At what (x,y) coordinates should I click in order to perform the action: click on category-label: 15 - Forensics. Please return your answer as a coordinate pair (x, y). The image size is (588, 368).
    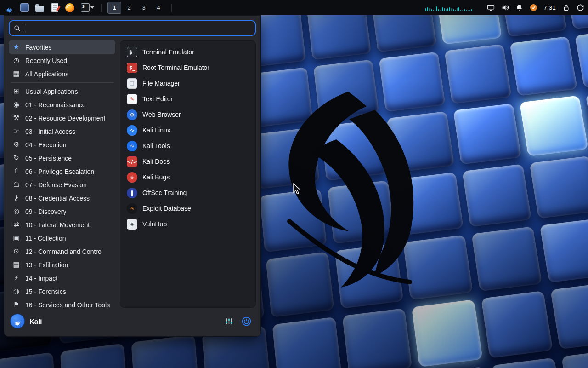
    Looking at the image, I should click on (46, 292).